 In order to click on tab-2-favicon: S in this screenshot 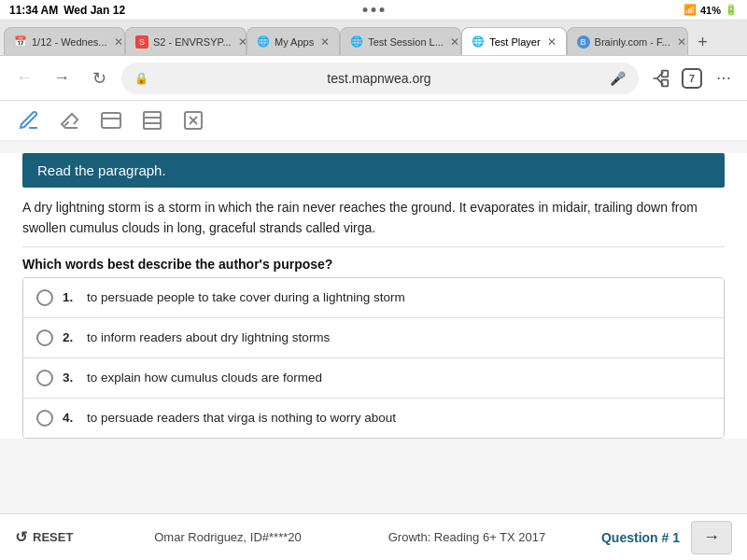, I will do `click(142, 42)`.